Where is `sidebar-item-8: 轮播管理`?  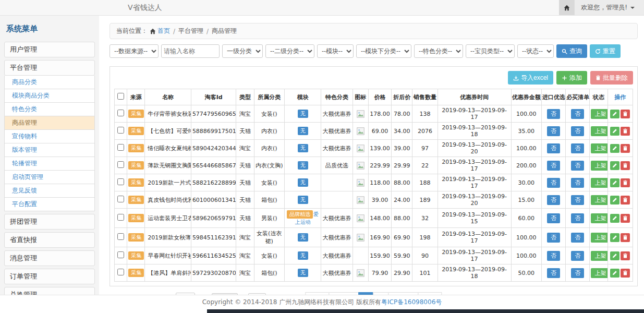 sidebar-item-8: 轮播管理 is located at coordinates (50, 164).